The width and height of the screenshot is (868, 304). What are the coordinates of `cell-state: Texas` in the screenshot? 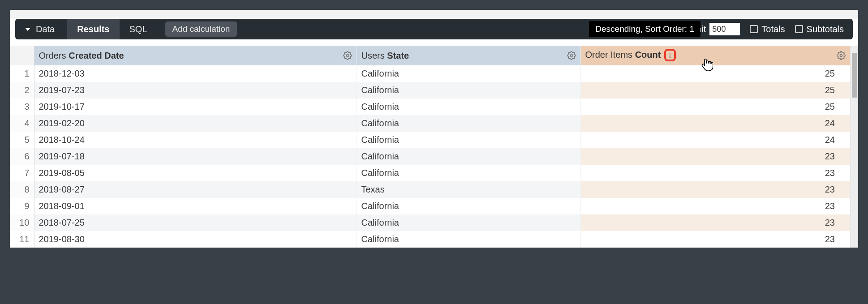 It's located at (468, 190).